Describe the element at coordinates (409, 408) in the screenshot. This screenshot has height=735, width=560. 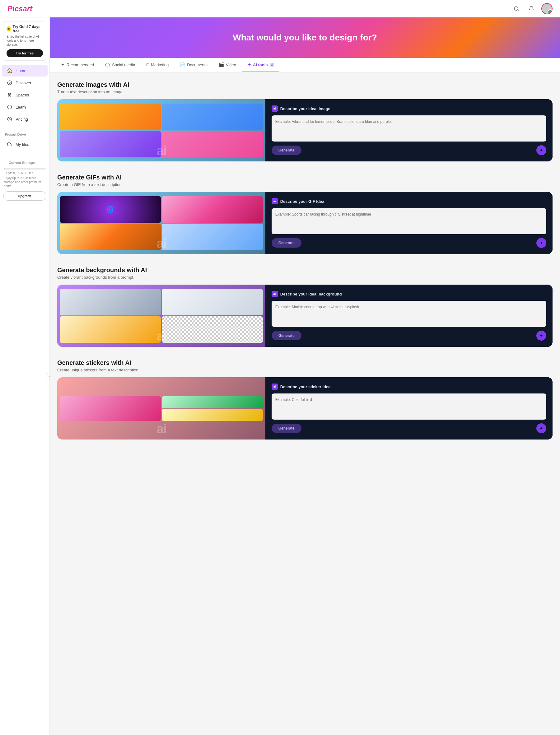
I see `sticker-card-right: ai Describe your sticker idea Generate ✦` at that location.